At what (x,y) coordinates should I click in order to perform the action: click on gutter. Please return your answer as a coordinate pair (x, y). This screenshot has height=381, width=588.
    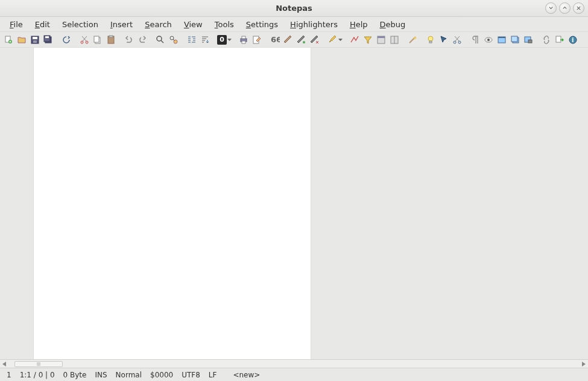
    Looking at the image, I should click on (17, 203).